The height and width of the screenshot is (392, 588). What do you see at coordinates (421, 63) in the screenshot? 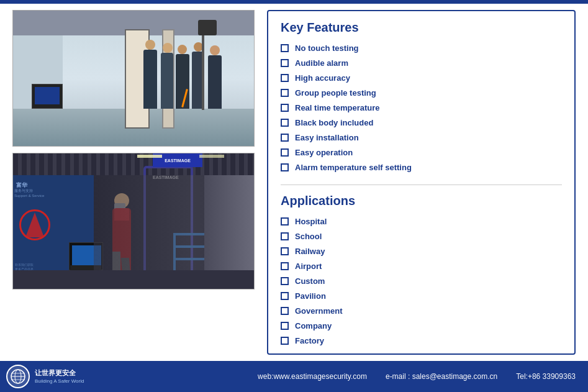
I see `list-item: Audible alarm` at bounding box center [421, 63].